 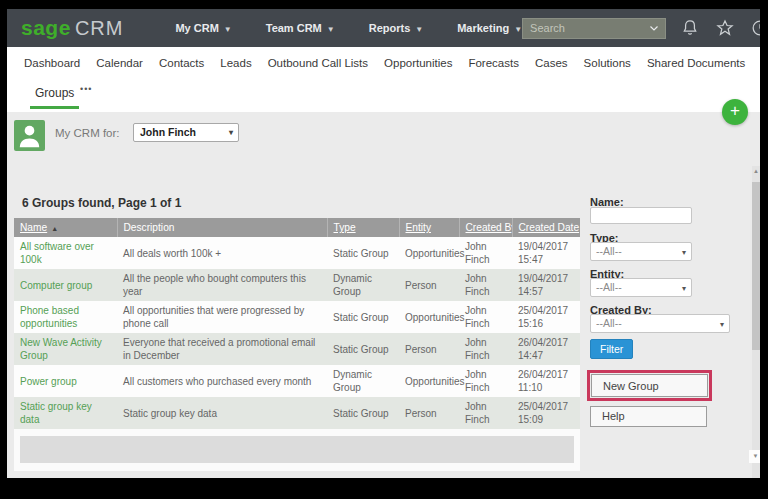 What do you see at coordinates (546, 413) in the screenshot?
I see `cell-created-date: 25/04/2017 15:09` at bounding box center [546, 413].